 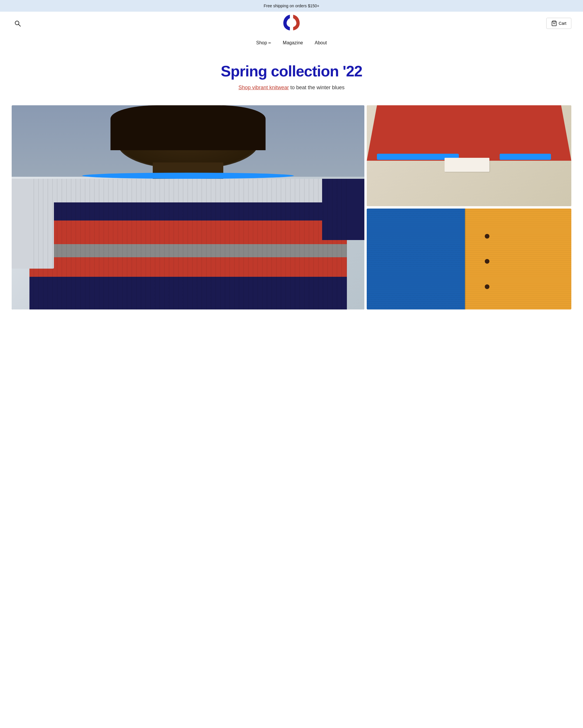 I want to click on hero-subtitle-text: to beat the winter blues, so click(x=316, y=87).